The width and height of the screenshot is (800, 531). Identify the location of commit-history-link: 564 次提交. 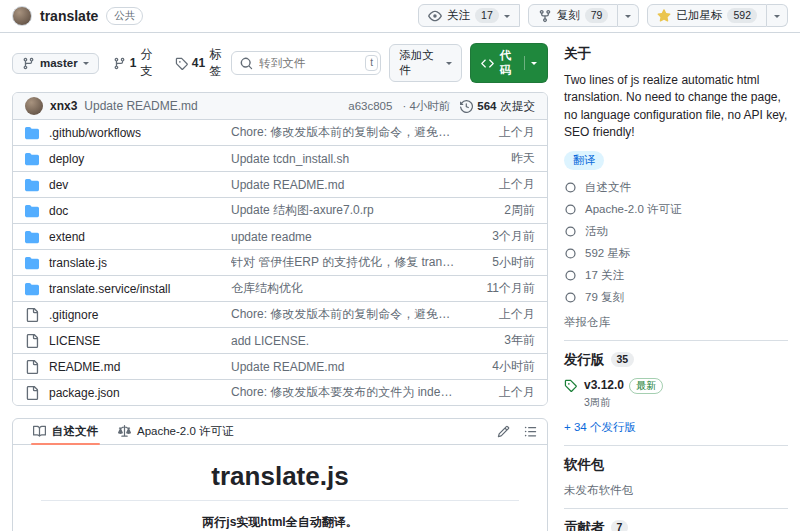
(498, 106).